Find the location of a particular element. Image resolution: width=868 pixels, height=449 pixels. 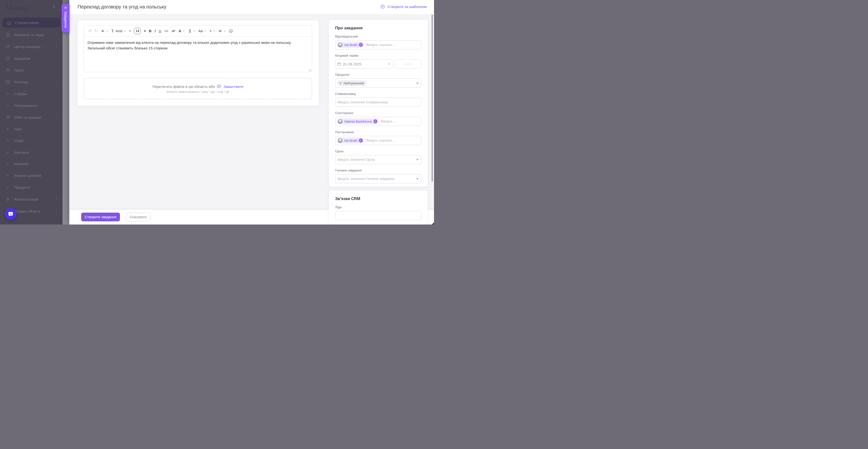

font-size-decrease-button: − is located at coordinates (130, 31).